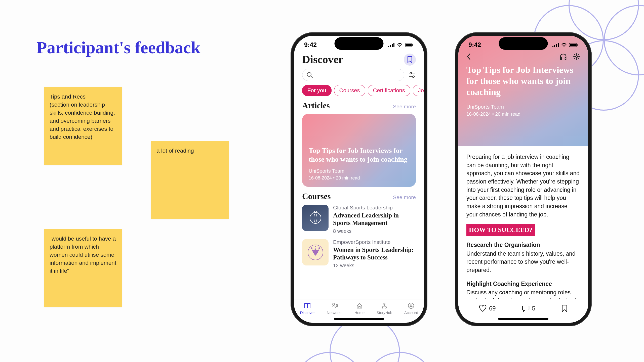 Image resolution: width=644 pixels, height=362 pixels. I want to click on articles-see-more: See more, so click(405, 107).